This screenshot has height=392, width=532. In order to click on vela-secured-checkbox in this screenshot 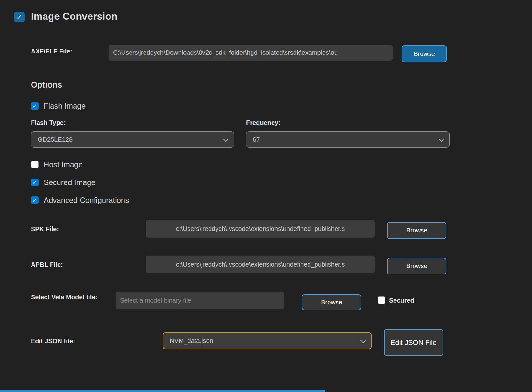, I will do `click(381, 300)`.